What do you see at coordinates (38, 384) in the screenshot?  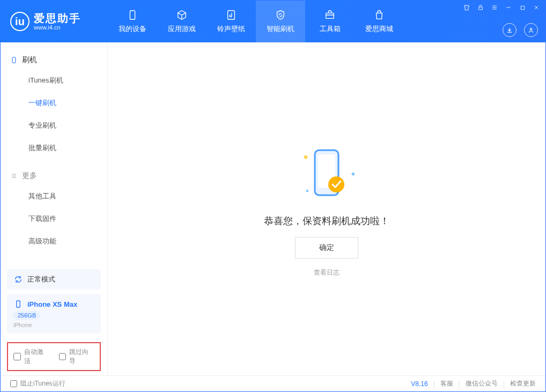 I see `footer-left: 阻止iTunes运行` at bounding box center [38, 384].